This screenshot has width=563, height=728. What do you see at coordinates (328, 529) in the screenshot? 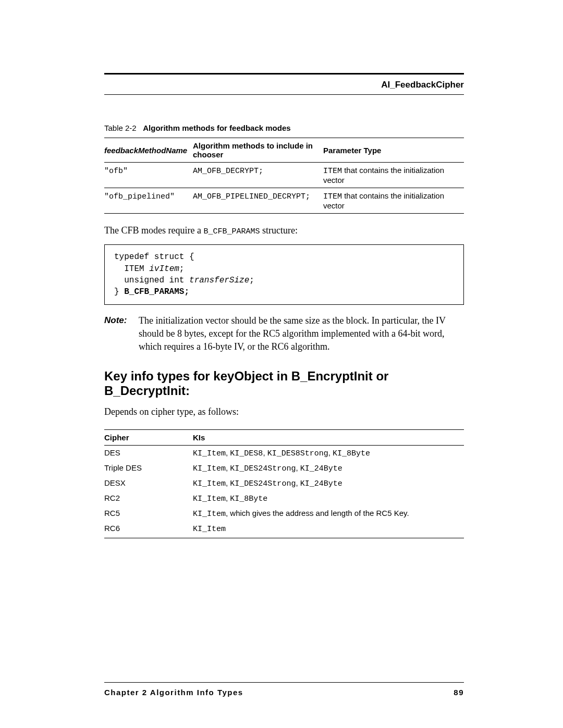
I see `kis-cell: KI_Item` at bounding box center [328, 529].